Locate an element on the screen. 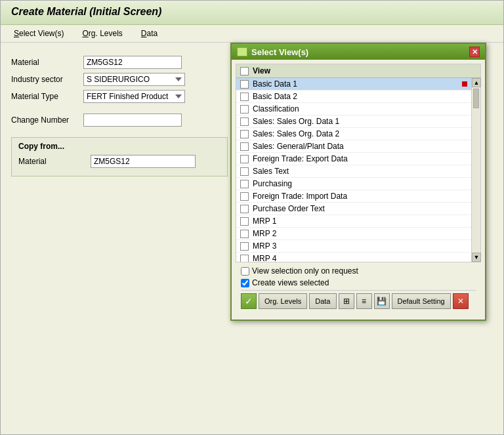  view-row-mrp1: MRP 1 is located at coordinates (354, 222).